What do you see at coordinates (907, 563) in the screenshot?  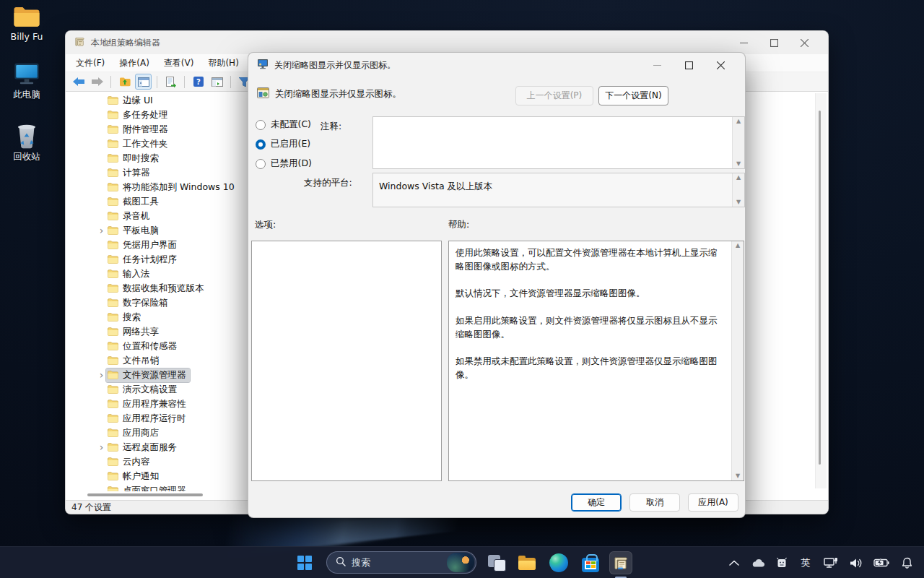 I see `bell-icon` at bounding box center [907, 563].